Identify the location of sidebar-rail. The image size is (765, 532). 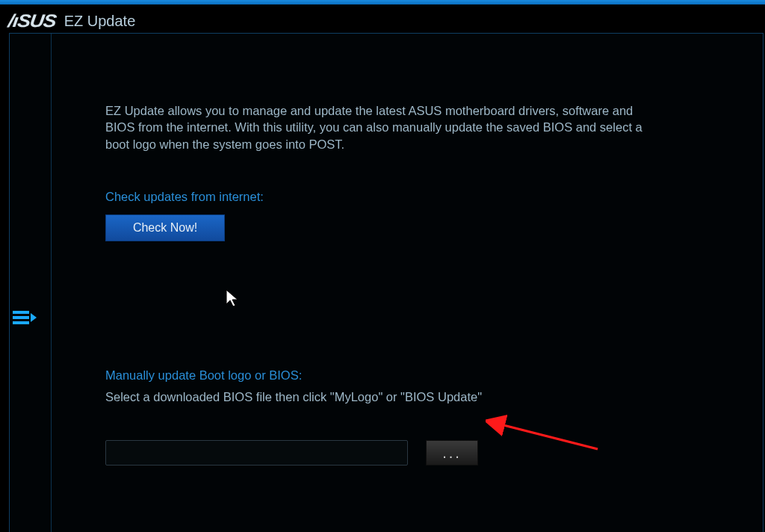
(25, 282).